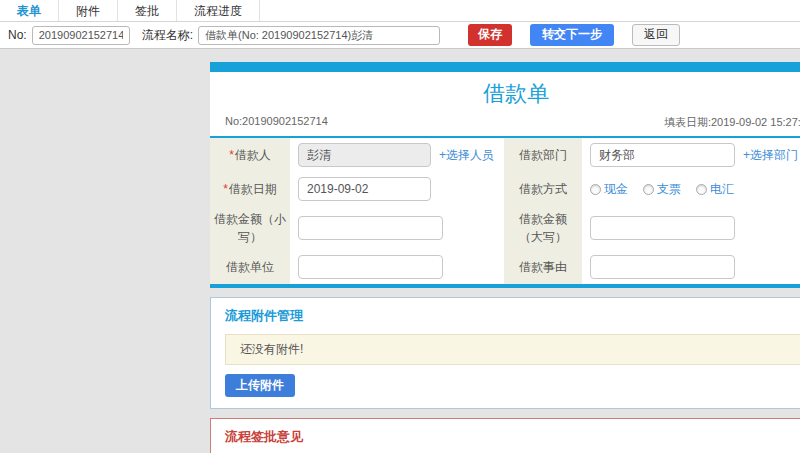  What do you see at coordinates (715, 190) in the screenshot?
I see `method-option-wire: 电汇` at bounding box center [715, 190].